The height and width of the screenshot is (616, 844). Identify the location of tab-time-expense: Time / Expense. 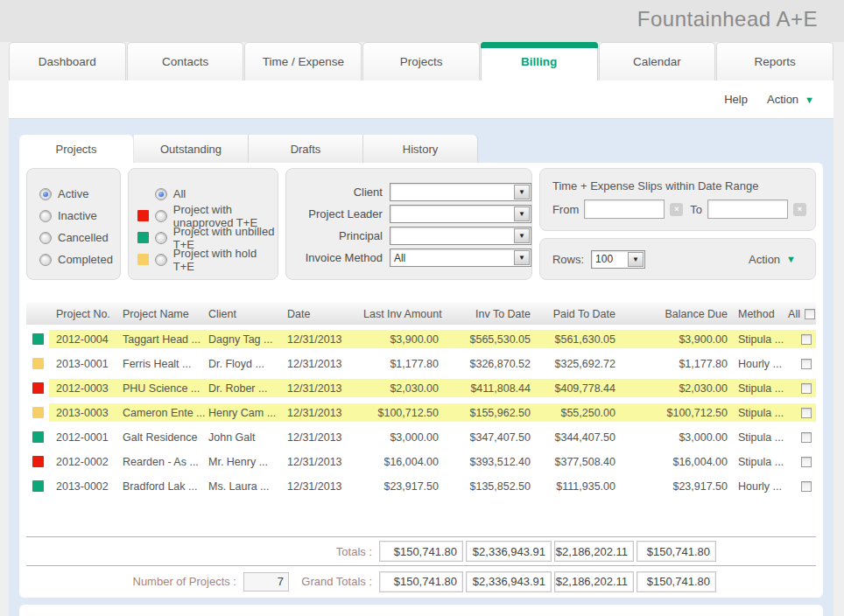
(303, 61).